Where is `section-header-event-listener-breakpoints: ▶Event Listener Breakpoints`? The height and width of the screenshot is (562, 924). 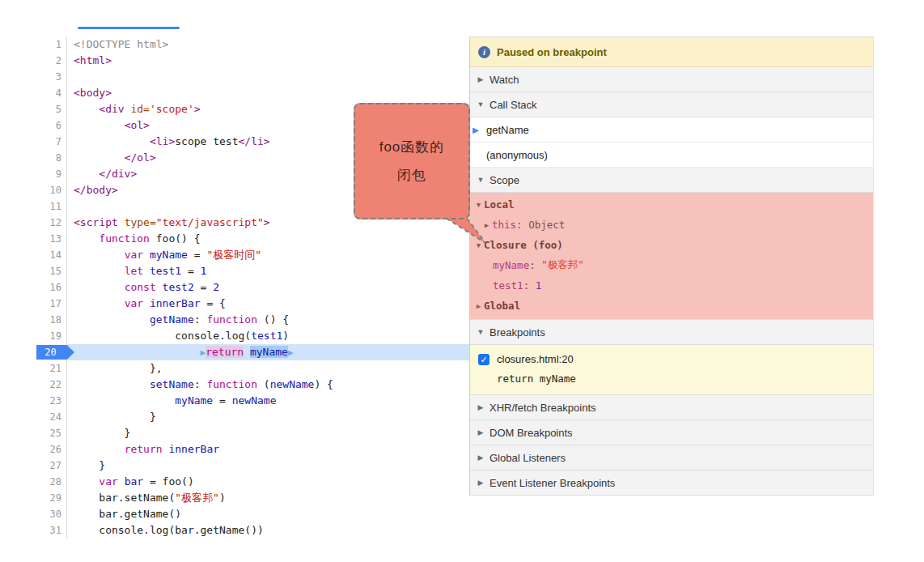
section-header-event-listener-breakpoints: ▶Event Listener Breakpoints is located at coordinates (672, 483).